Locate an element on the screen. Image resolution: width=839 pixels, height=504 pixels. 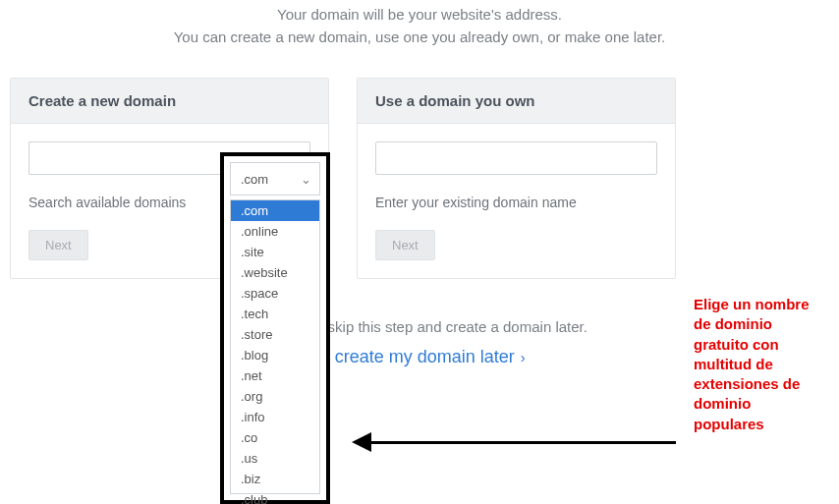
tld-option: .space is located at coordinates (275, 293).